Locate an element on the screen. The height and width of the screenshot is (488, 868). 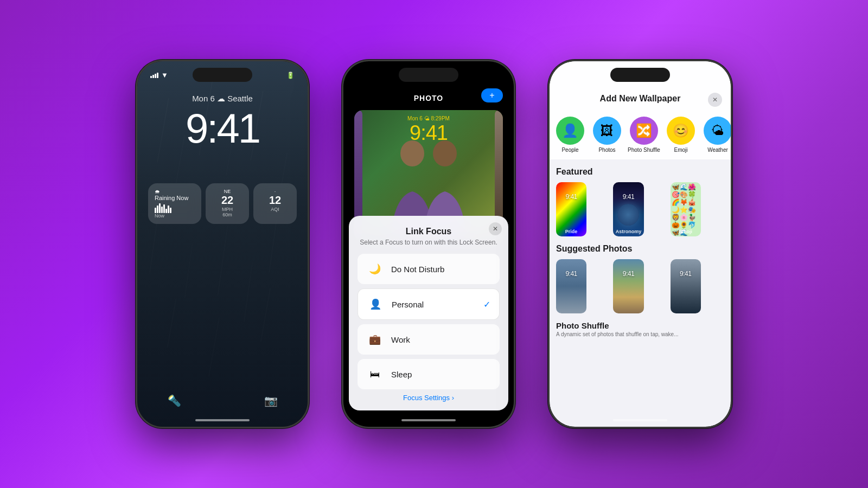
suggested-grid: 9:41 9:41 9:41 is located at coordinates (640, 286).